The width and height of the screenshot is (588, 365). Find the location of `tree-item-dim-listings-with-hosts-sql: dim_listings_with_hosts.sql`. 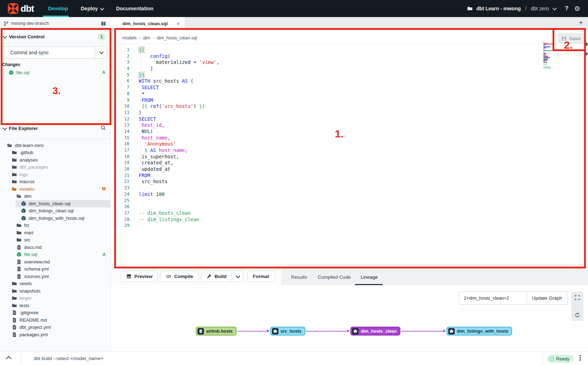

tree-item-dim-listings-with-hosts-sql: dim_listings_with_hosts.sql is located at coordinates (55, 218).